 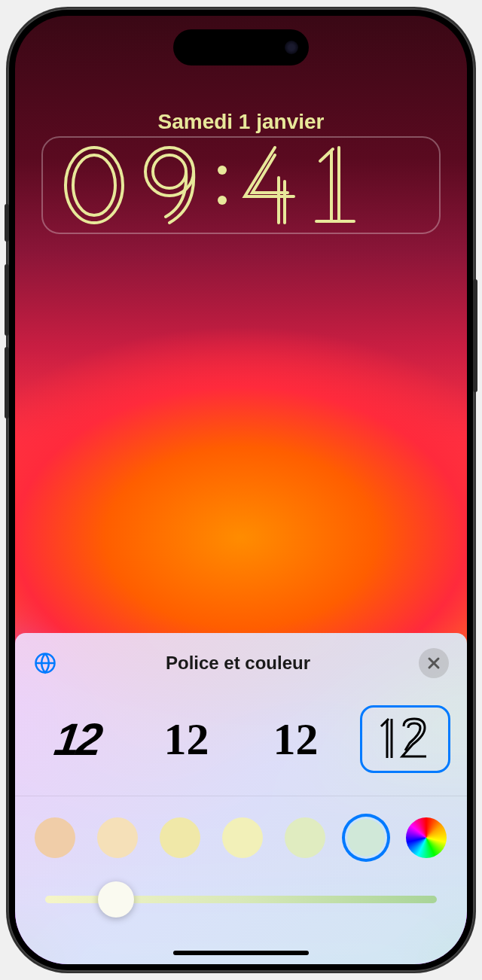 What do you see at coordinates (241, 744) in the screenshot?
I see `font-options-row: 12 12 12` at bounding box center [241, 744].